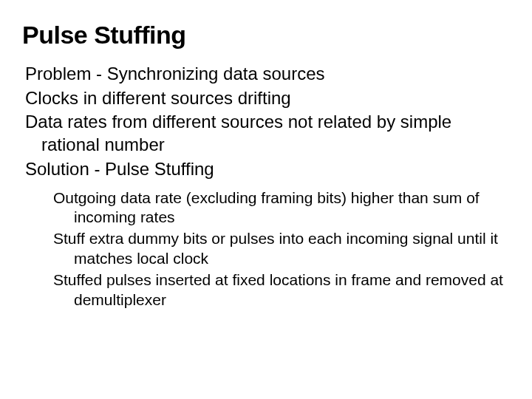 This screenshot has height=399, width=532. Describe the element at coordinates (282, 249) in the screenshot. I see `subpoint-stuff-bits: Stuff extra dummy bits or pulses into ea…` at that location.